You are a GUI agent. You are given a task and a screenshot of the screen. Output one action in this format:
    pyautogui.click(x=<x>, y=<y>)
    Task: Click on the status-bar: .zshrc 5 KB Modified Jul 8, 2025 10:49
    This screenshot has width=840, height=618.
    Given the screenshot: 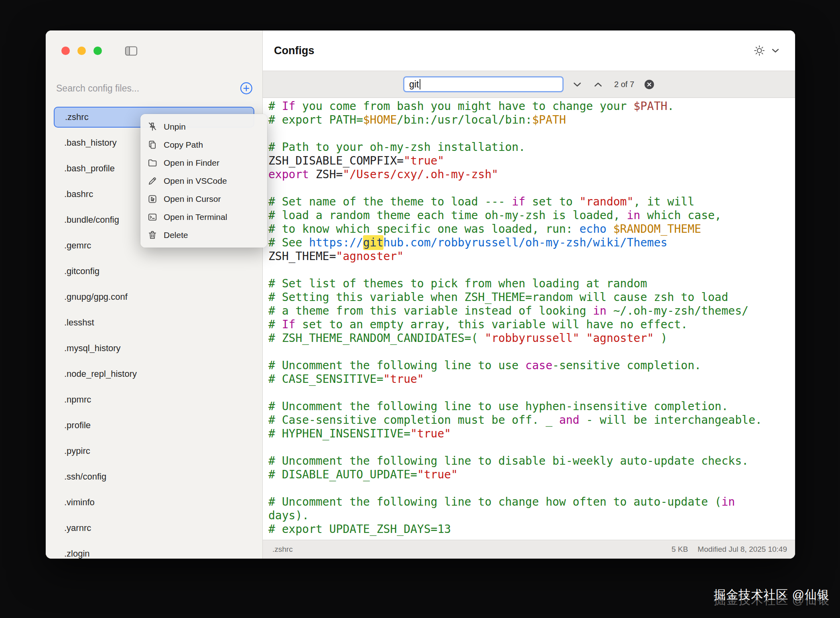 What is the action you would take?
    pyautogui.click(x=529, y=549)
    